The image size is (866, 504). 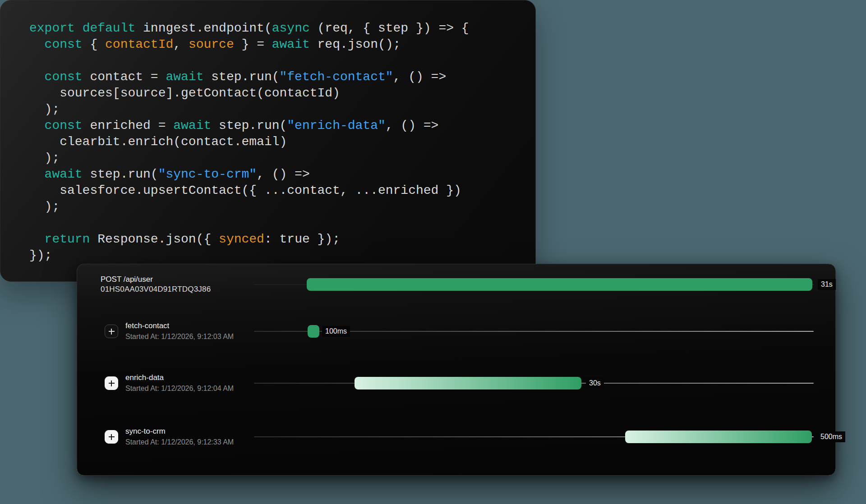 What do you see at coordinates (456, 437) in the screenshot?
I see `trace-step-row: sync-to-crm Started At: 1/12/2026, 9:12:…` at bounding box center [456, 437].